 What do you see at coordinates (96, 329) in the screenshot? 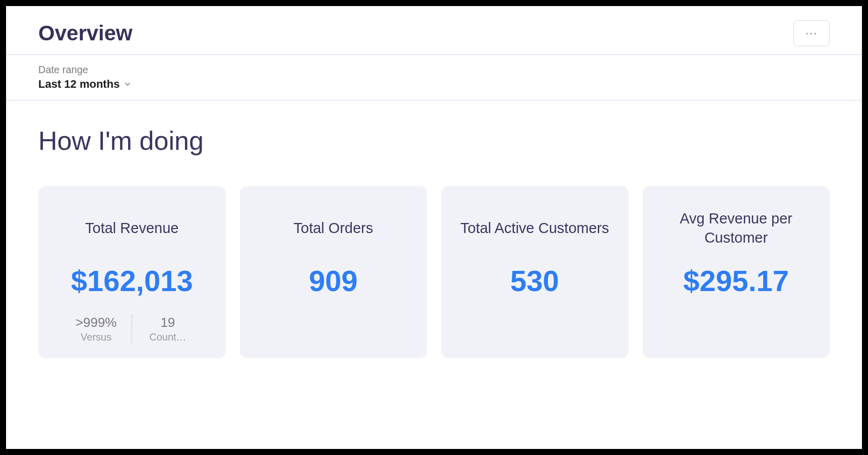
I see `footer-col-versus: >999% Versus` at bounding box center [96, 329].